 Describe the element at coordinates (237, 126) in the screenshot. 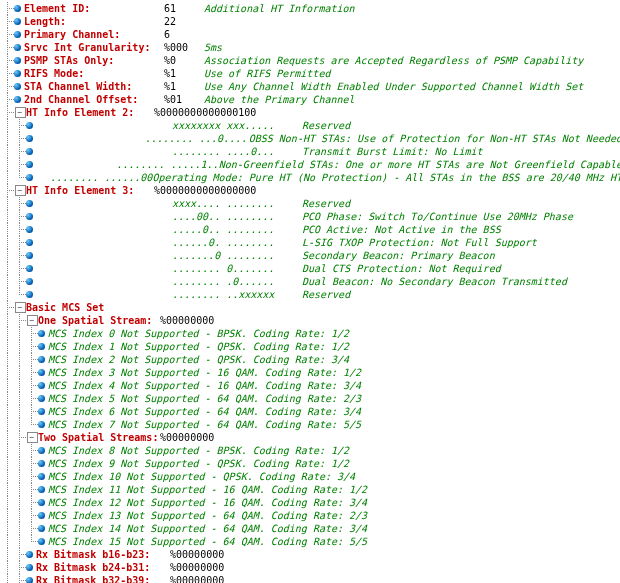

I see `bitmask: xxxxxxxx xxx.....` at that location.